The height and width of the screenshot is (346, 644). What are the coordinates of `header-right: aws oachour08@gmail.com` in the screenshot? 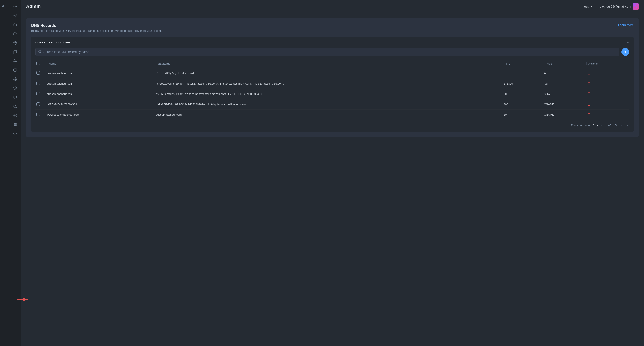 It's located at (611, 6).